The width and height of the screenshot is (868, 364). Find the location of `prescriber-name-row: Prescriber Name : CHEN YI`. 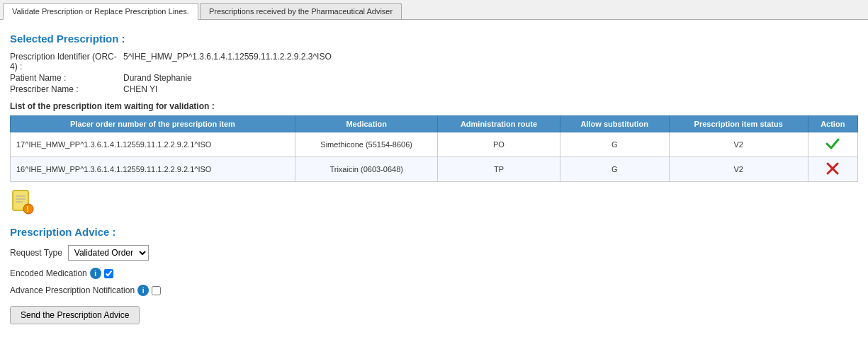

prescriber-name-row: Prescriber Name : CHEN YI is located at coordinates (434, 89).